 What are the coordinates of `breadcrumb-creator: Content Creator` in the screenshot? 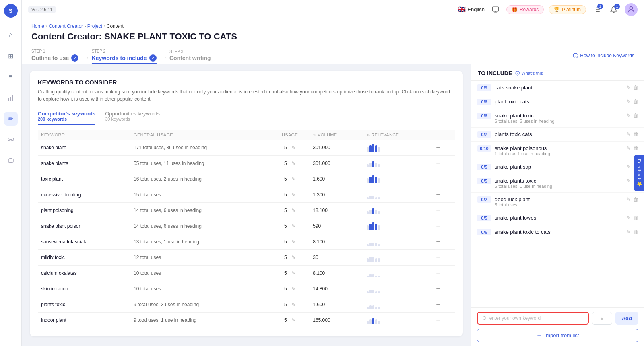 It's located at (66, 26).